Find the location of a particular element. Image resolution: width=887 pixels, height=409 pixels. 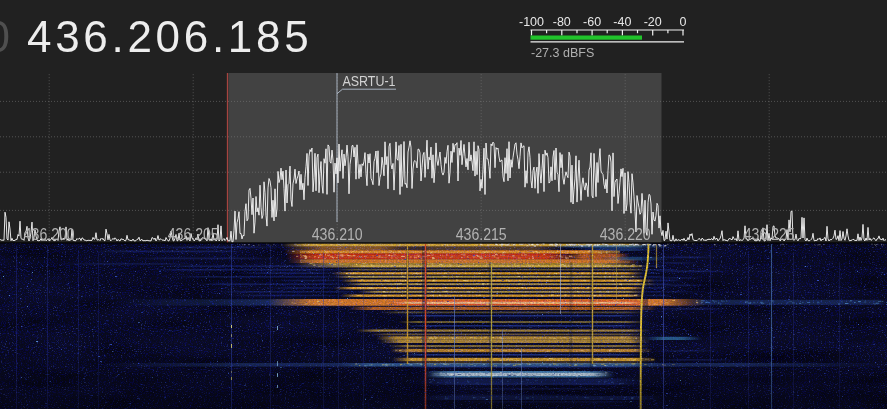

svg-text: 0 is located at coordinates (684, 22).